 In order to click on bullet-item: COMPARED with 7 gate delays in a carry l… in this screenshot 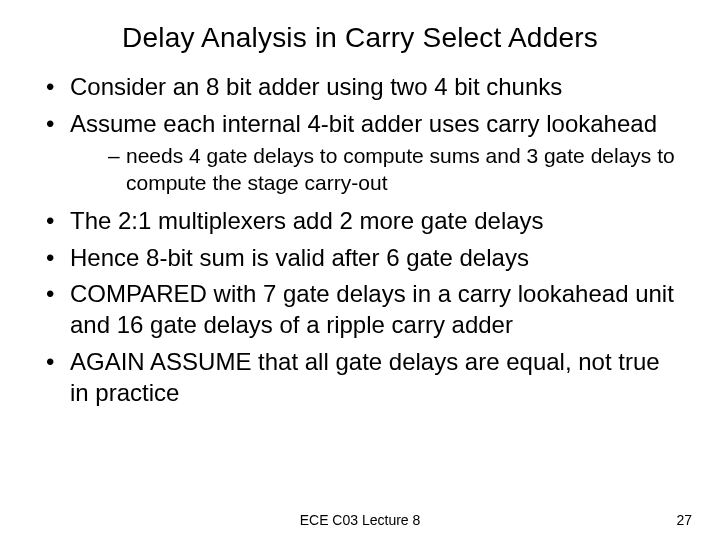, I will do `click(360, 310)`.